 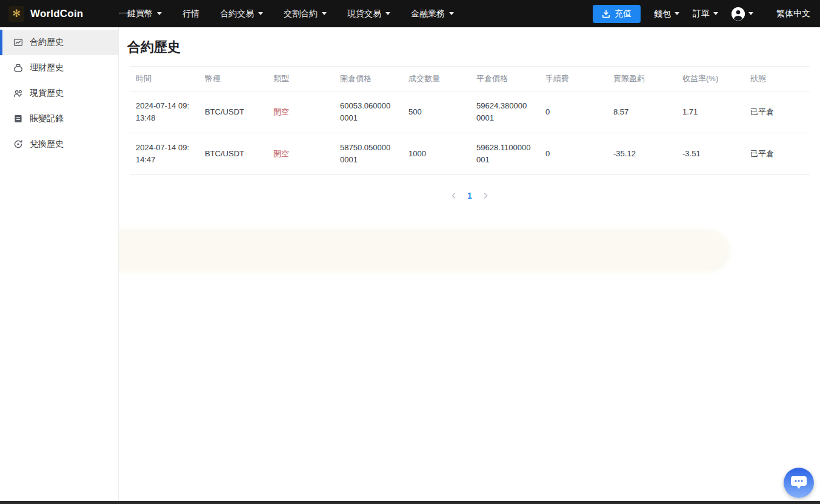 I want to click on account-dropdown, so click(x=742, y=14).